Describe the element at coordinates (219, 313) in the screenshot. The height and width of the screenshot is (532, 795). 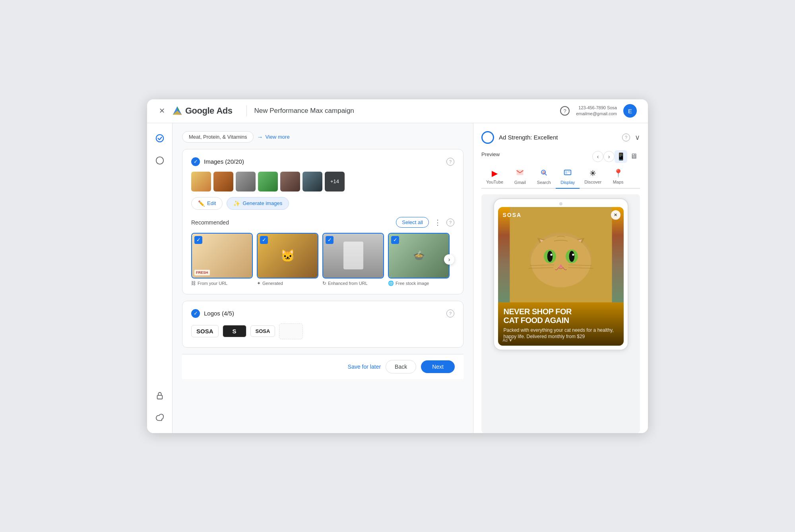
I see `logos-title: Logos (4/5)` at that location.